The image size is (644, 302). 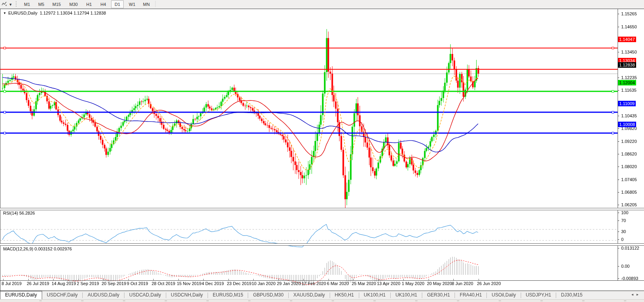 I want to click on chart-tab-usdjpy-h1: USDJPY,H1, so click(x=538, y=295).